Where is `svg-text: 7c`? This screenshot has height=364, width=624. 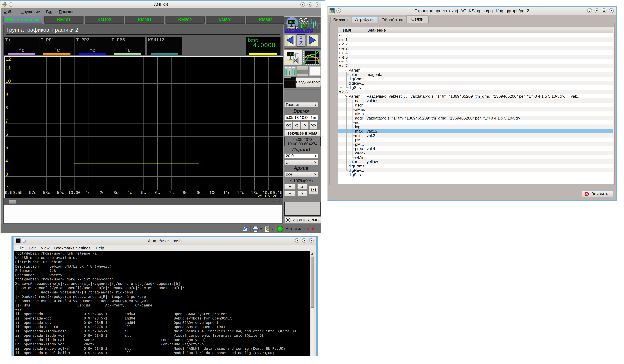 svg-text: 7c is located at coordinates (171, 193).